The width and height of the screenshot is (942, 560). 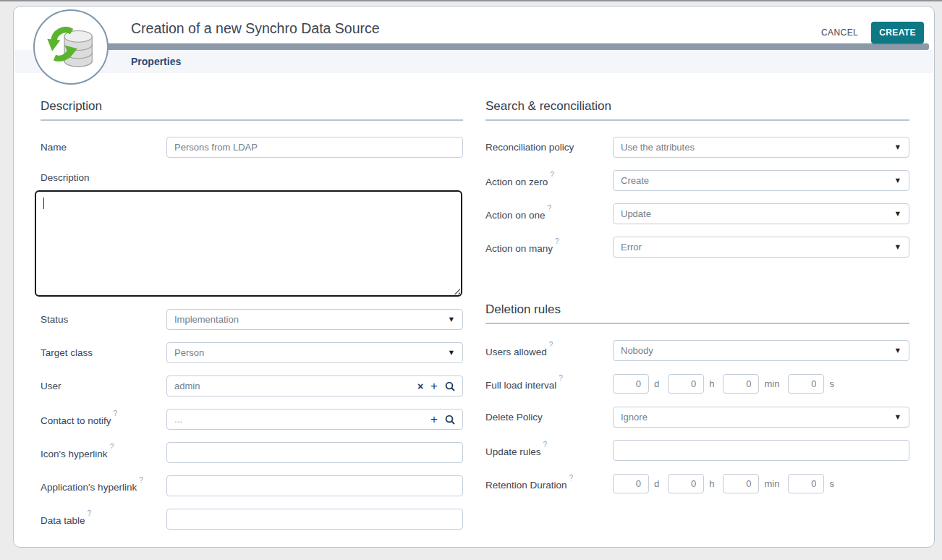 What do you see at coordinates (315, 453) in the screenshot?
I see `icons-hyperlink-input` at bounding box center [315, 453].